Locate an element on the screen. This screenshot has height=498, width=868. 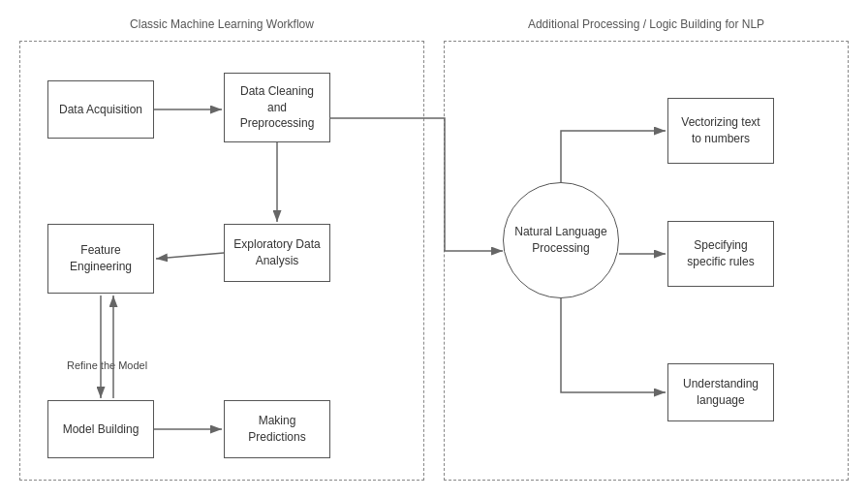
box-specifying: Specifying specific rules is located at coordinates (721, 254).